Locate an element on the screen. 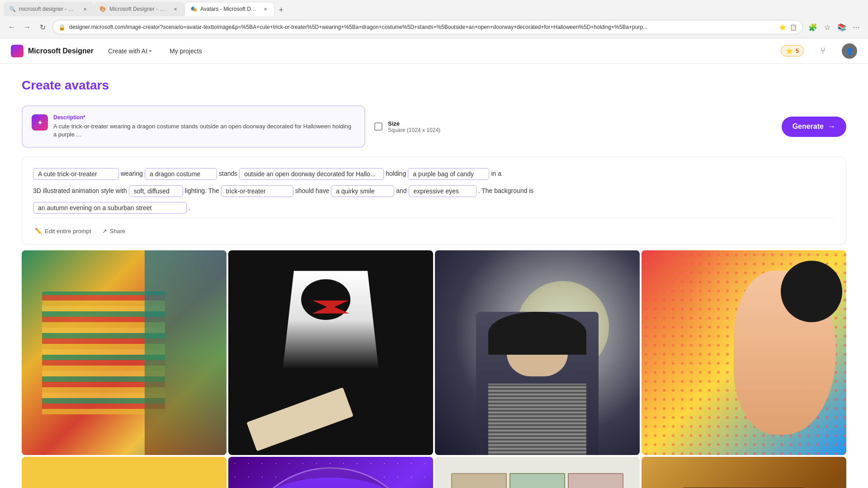 This screenshot has width=868, height=488. browser-controls: ← → ↻ is located at coordinates (27, 27).